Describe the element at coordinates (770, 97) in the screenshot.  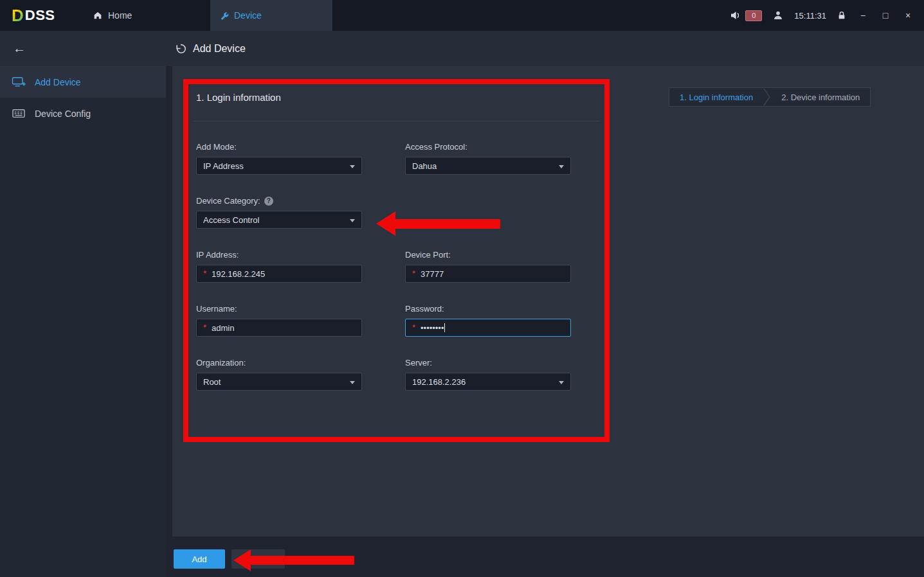
I see `wizard-steps: 1. Login information 2. Device informati…` at that location.